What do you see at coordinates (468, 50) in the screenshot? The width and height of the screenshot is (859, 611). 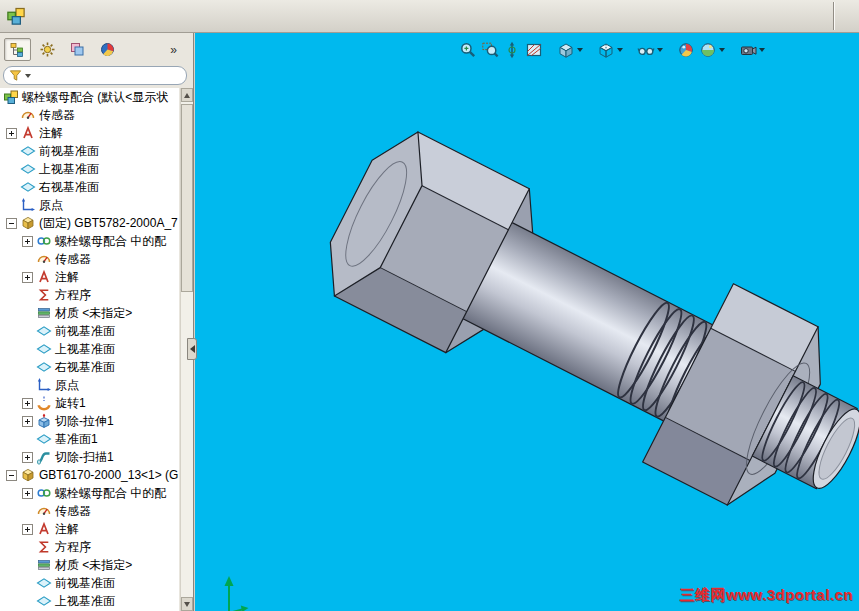 I see `zoom-to-fit-icon` at bounding box center [468, 50].